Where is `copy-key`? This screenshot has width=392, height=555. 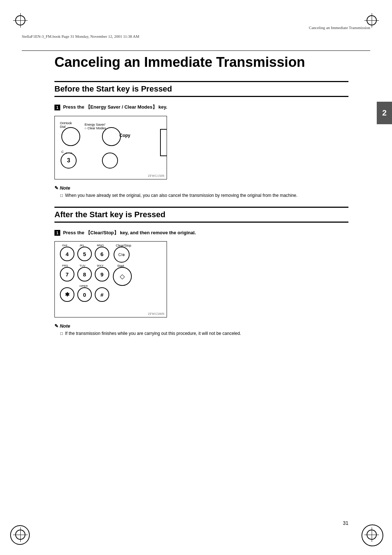 copy-key is located at coordinates (110, 161).